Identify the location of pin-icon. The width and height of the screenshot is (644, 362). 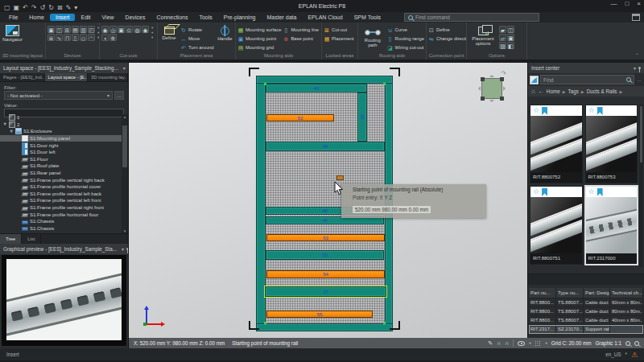
(127, 249).